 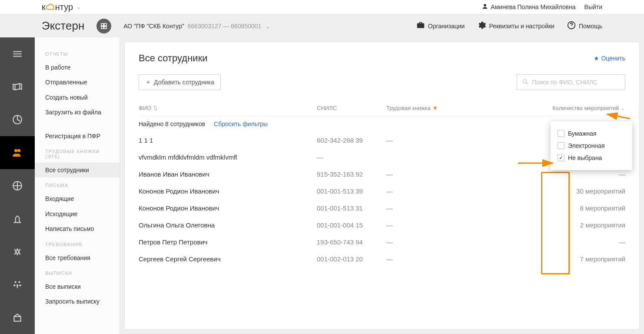 I want to click on cell-cnt: 7 мероприятий, so click(x=547, y=259).